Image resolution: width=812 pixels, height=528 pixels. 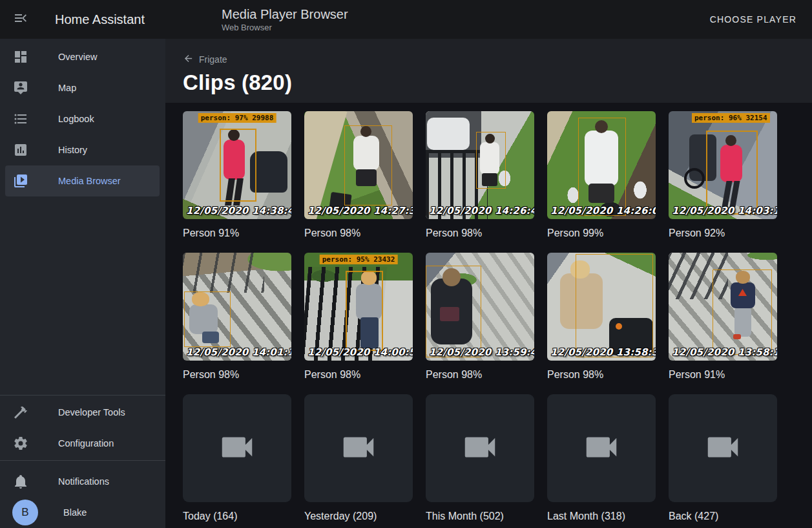 What do you see at coordinates (78, 57) in the screenshot?
I see `sidebar-item-label: Overview` at bounding box center [78, 57].